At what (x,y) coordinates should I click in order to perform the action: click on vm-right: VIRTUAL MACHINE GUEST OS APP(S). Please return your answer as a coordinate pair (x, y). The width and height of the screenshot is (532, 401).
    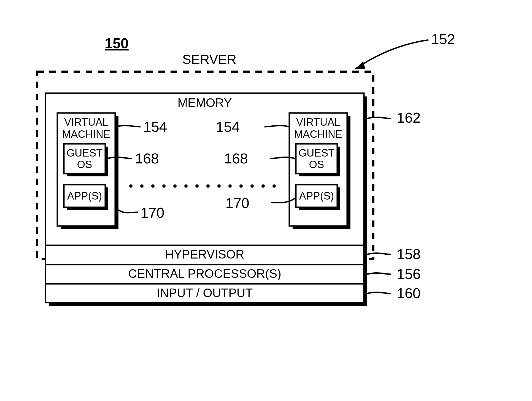
    Looking at the image, I should click on (320, 171).